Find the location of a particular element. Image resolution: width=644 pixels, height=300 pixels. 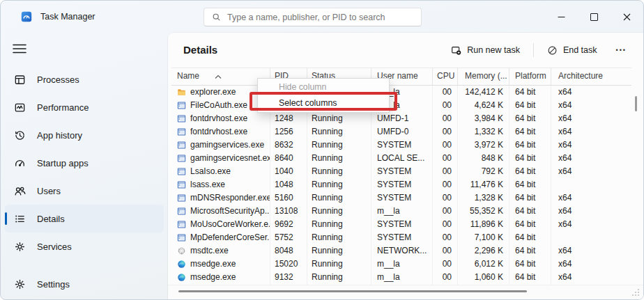

table-row: FileCoAuth.exem__la004,624 K64 bitx64 is located at coordinates (401, 106).